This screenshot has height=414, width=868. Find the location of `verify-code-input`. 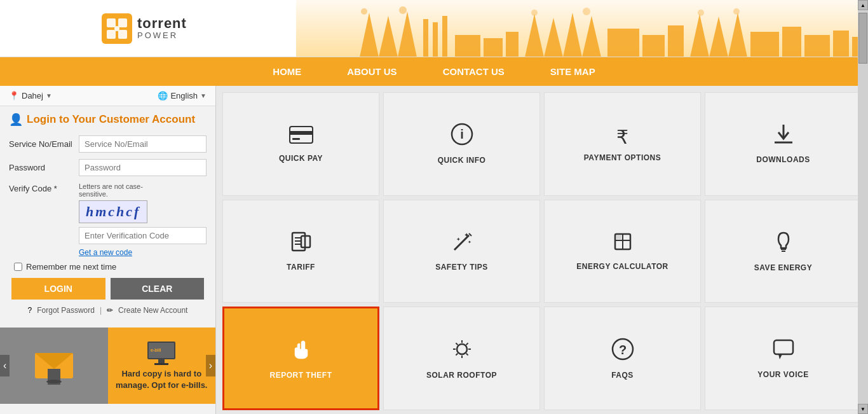

verify-code-input is located at coordinates (142, 235).